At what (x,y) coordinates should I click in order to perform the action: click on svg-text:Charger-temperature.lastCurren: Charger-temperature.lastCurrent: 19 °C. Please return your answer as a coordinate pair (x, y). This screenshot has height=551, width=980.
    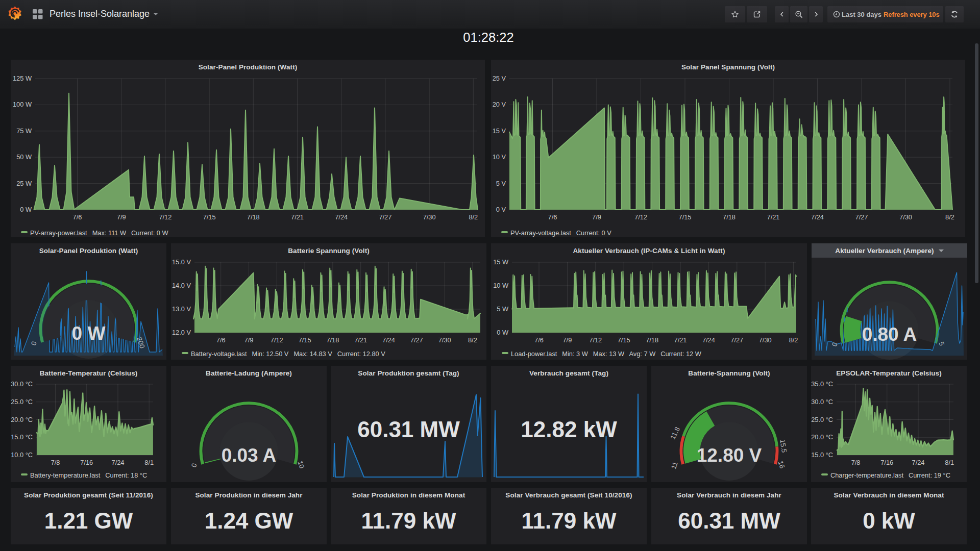
    Looking at the image, I should click on (890, 475).